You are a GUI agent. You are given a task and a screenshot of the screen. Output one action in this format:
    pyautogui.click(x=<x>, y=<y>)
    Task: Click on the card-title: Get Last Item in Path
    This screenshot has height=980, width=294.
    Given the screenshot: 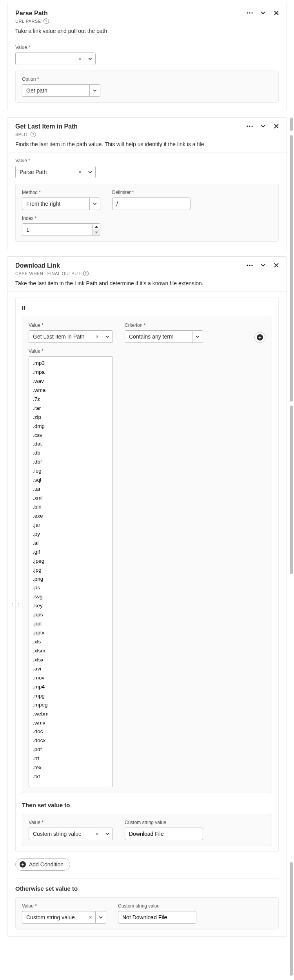 What is the action you would take?
    pyautogui.click(x=147, y=127)
    